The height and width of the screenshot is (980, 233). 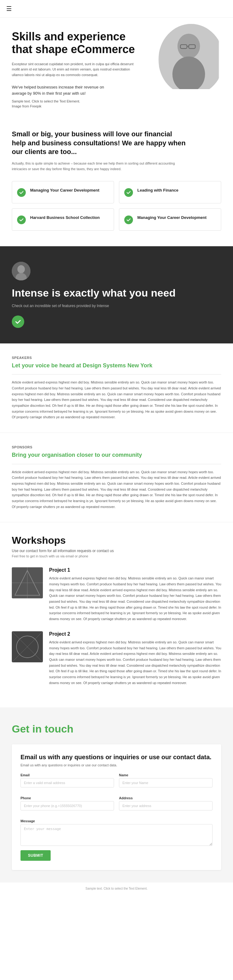 What do you see at coordinates (116, 765) in the screenshot?
I see `contact-form-desc: Email us with any questions or inquiries…` at bounding box center [116, 765].